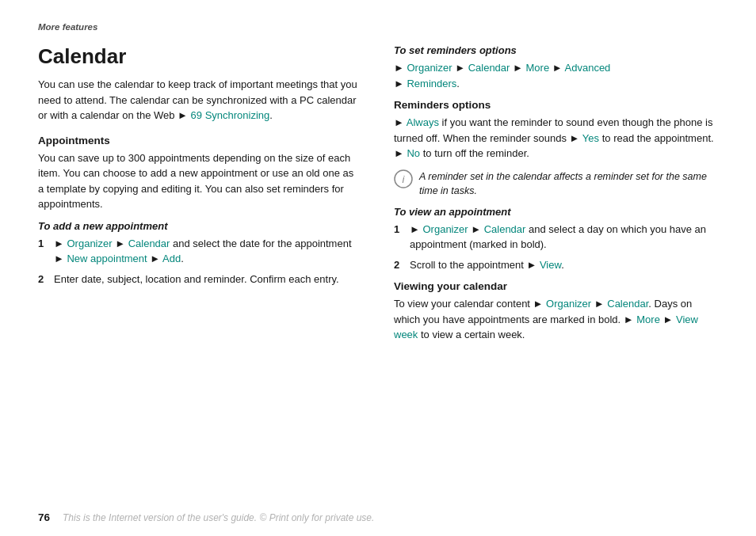 Image resolution: width=756 pixels, height=536 pixels. Describe the element at coordinates (200, 141) in the screenshot. I see `appointments-heading: Appointments` at that location.